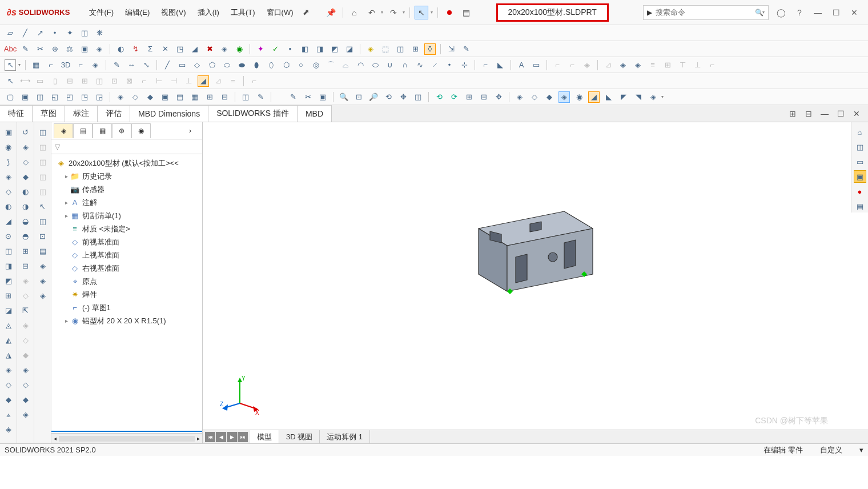 This screenshot has height=489, width=868. Describe the element at coordinates (195, 49) in the screenshot. I see `tool-k-icon: ◢` at that location.